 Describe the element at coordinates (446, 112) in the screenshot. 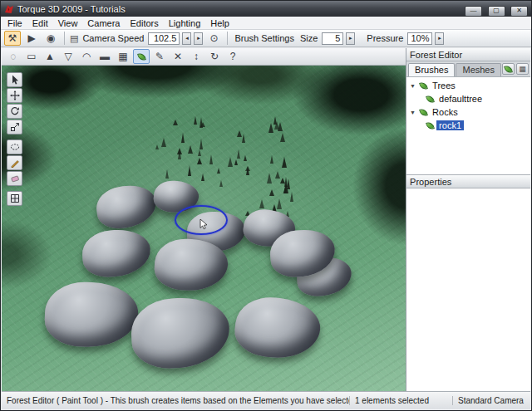

I see `tree-item-label: Rocks` at that location.